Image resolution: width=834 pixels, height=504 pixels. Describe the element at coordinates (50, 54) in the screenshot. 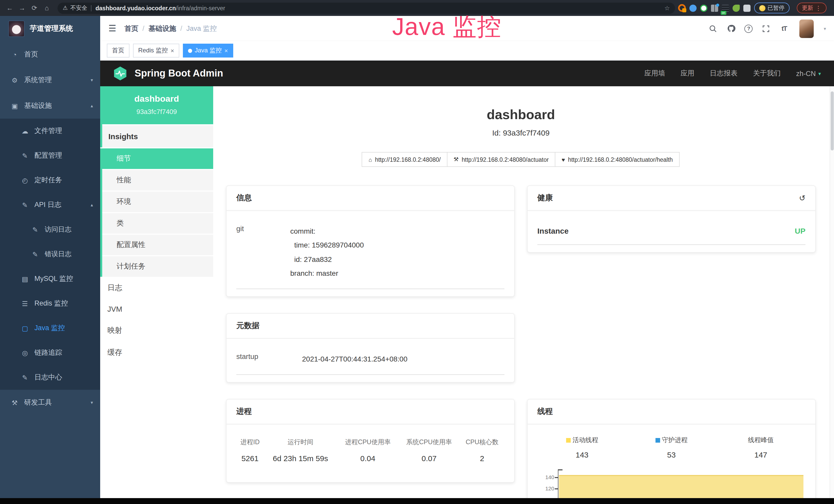

I see `sidebar-item-首页: ◔首页` at that location.